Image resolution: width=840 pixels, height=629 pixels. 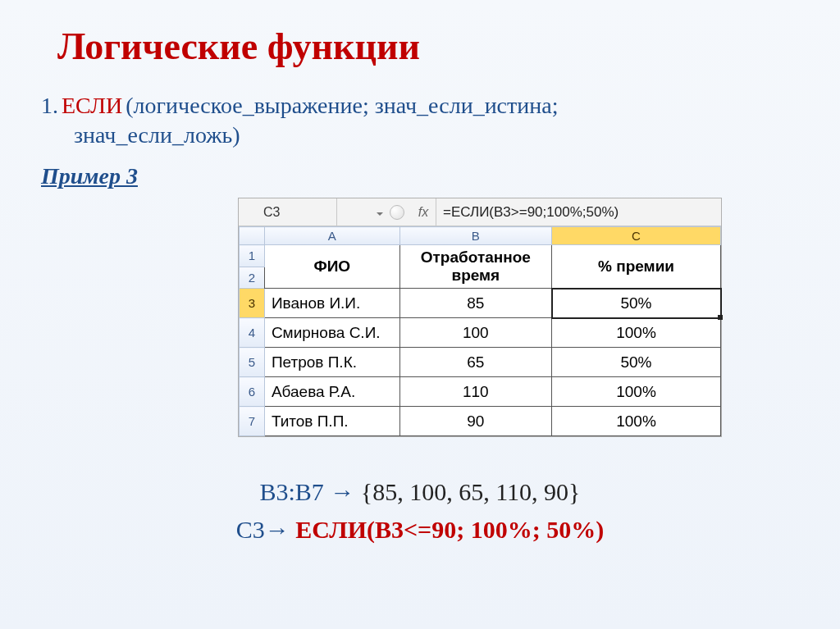 What do you see at coordinates (331, 362) in the screenshot?
I see `cell-fio: Петров П.К.` at bounding box center [331, 362].